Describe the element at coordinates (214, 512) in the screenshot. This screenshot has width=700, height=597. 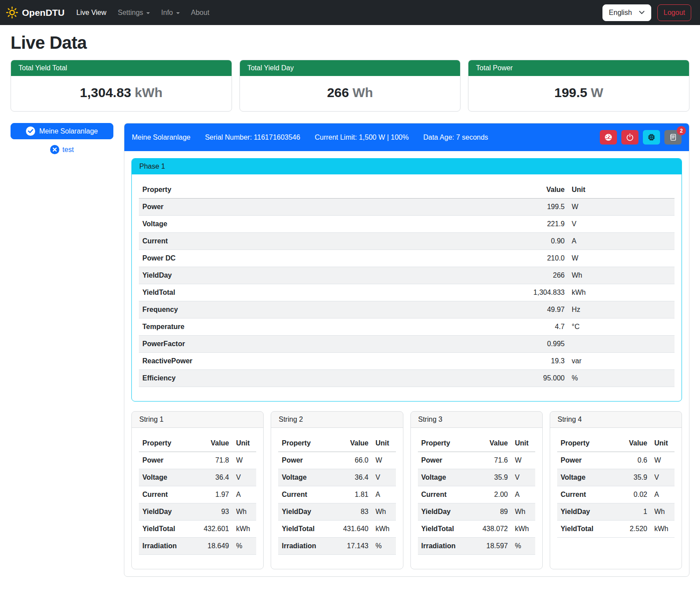
I see `value-cell: 93` at that location.